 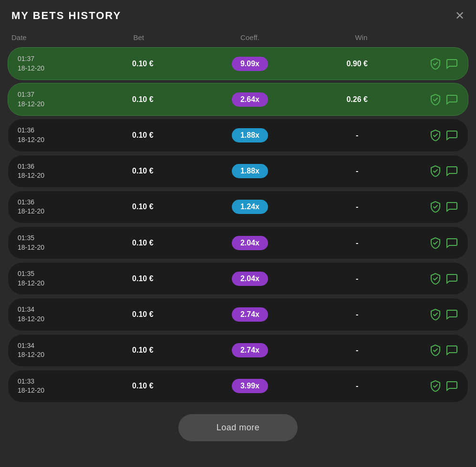 What do you see at coordinates (238, 15) in the screenshot?
I see `header: MY BETS HISTORY ✕` at bounding box center [238, 15].